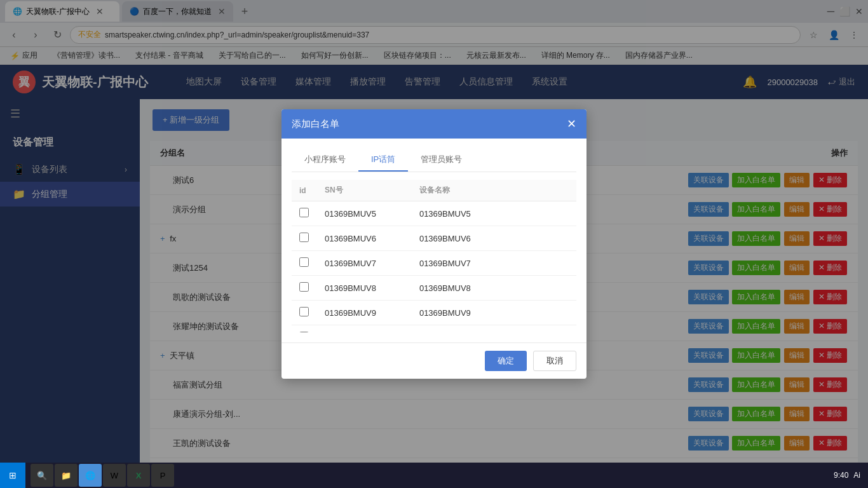 The image size is (868, 488). Describe the element at coordinates (163, 475) in the screenshot. I see `taskbar-ppt: P` at that location.